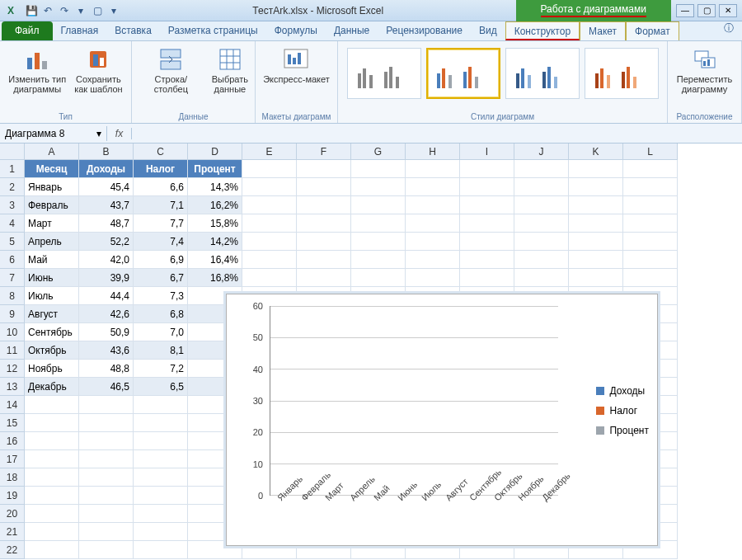 The height and width of the screenshot is (560, 742). Describe the element at coordinates (52, 387) in the screenshot. I see `cell-A13: Декабрь` at that location.